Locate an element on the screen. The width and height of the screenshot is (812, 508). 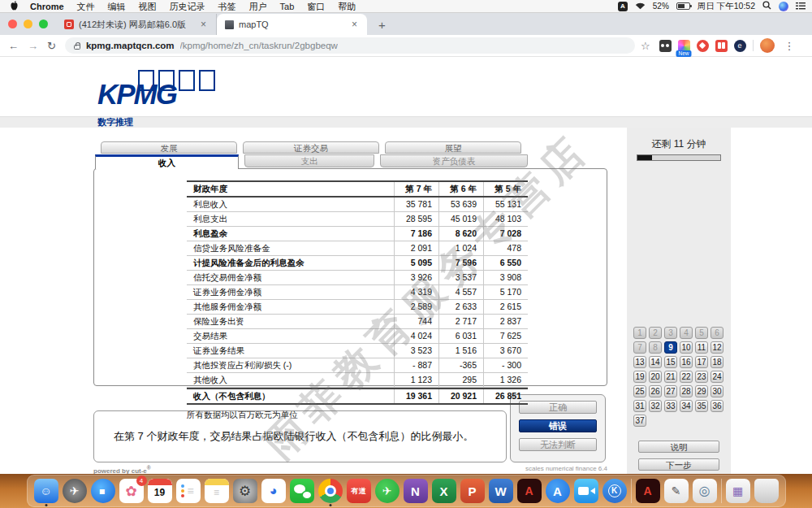
wechat-icon is located at coordinates (302, 491).